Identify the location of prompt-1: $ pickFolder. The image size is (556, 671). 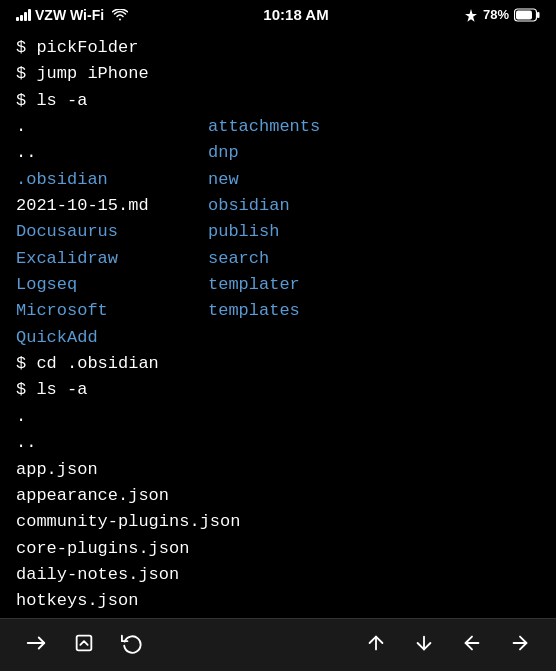
(77, 48).